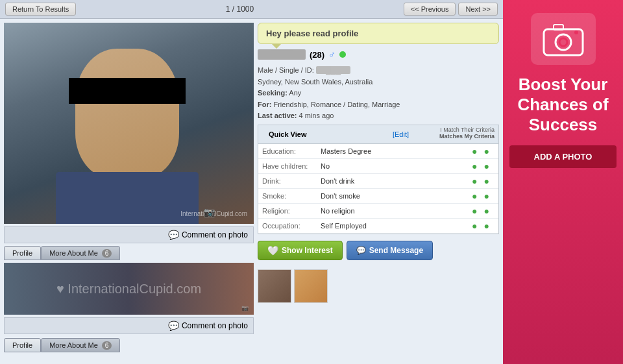 Image resolution: width=623 pixels, height=364 pixels. Describe the element at coordinates (376, 152) in the screenshot. I see `row-value: Masters Degree` at that location.